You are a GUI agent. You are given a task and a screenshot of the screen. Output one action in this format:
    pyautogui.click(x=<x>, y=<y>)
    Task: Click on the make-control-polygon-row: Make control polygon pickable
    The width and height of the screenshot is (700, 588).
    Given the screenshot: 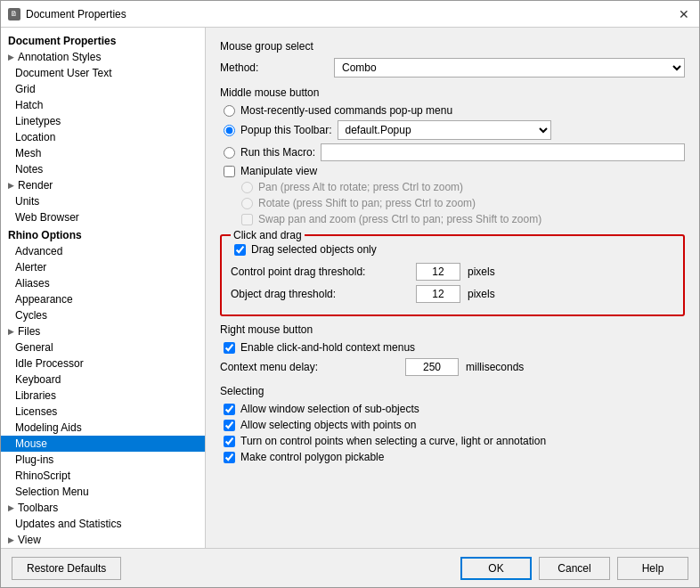 What is the action you would take?
    pyautogui.click(x=454, y=457)
    